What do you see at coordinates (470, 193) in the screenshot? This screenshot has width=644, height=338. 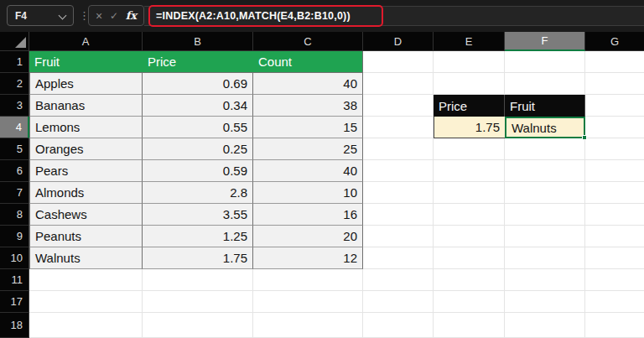 I see `cell-E7` at bounding box center [470, 193].